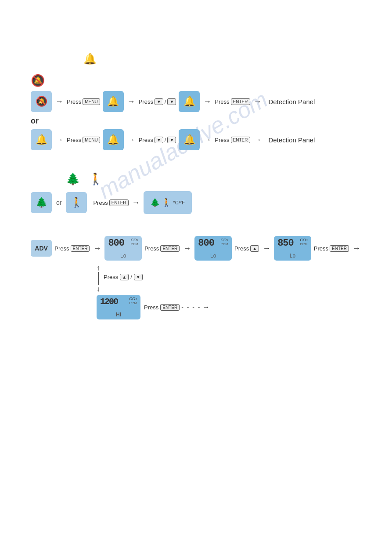 The height and width of the screenshot is (555, 392). Describe the element at coordinates (134, 244) in the screenshot. I see `ppm-label-1: PPM` at that location.